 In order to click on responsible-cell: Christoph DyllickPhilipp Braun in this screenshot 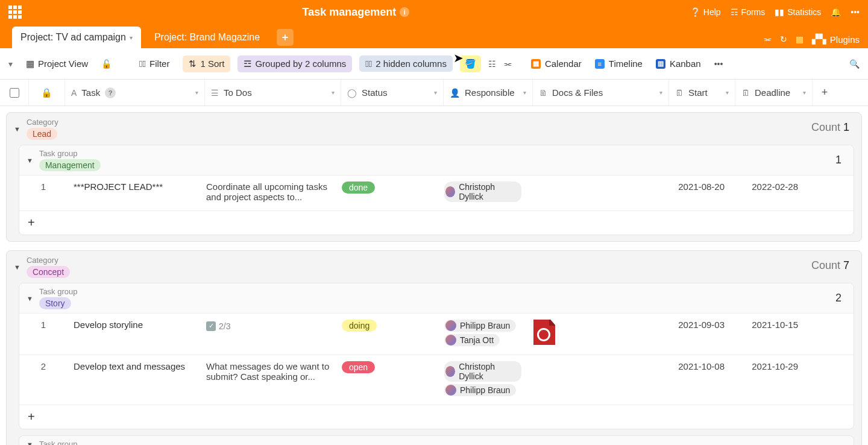, I will do `click(483, 380)`.